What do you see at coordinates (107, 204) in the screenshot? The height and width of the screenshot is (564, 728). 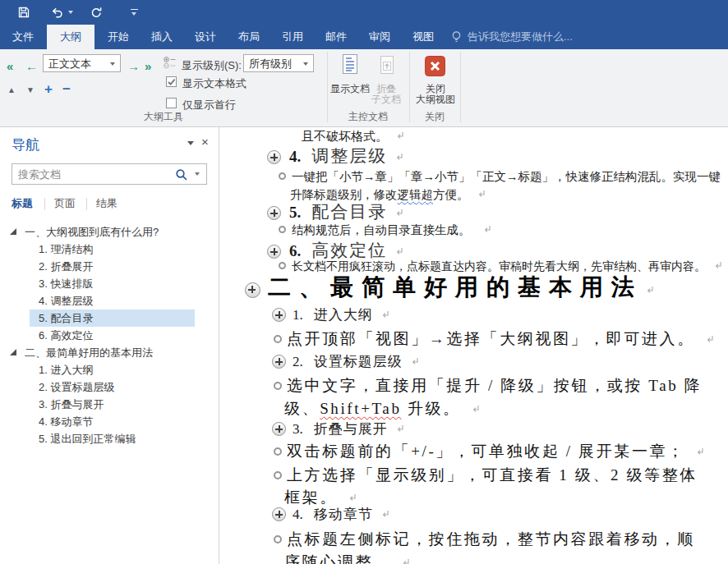 I see `nav-tab-results: 结果` at bounding box center [107, 204].